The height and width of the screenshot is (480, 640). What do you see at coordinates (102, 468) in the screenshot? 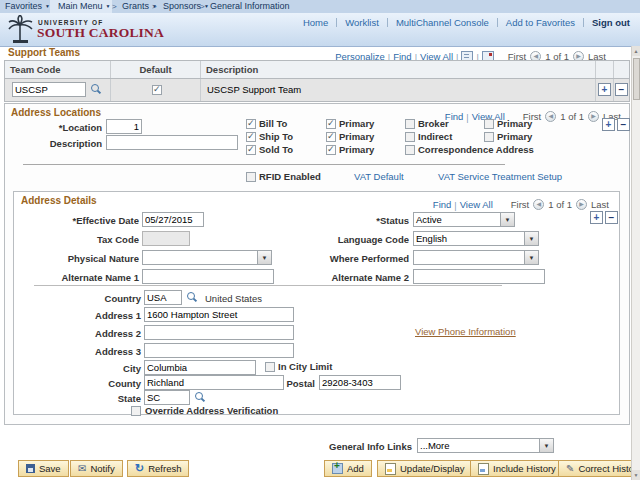
I see `notify-label: Notify` at bounding box center [102, 468].